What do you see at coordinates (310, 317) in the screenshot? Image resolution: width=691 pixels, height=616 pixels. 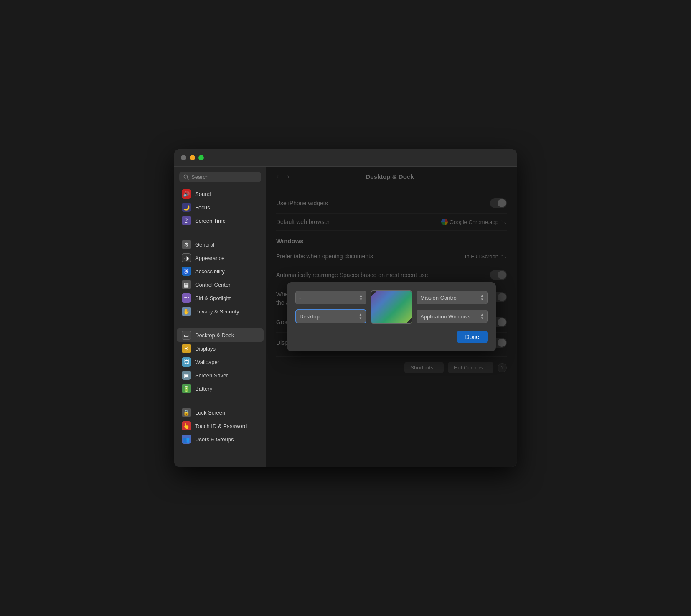 I see `modal-select-bl-value: Desktop` at bounding box center [310, 317].